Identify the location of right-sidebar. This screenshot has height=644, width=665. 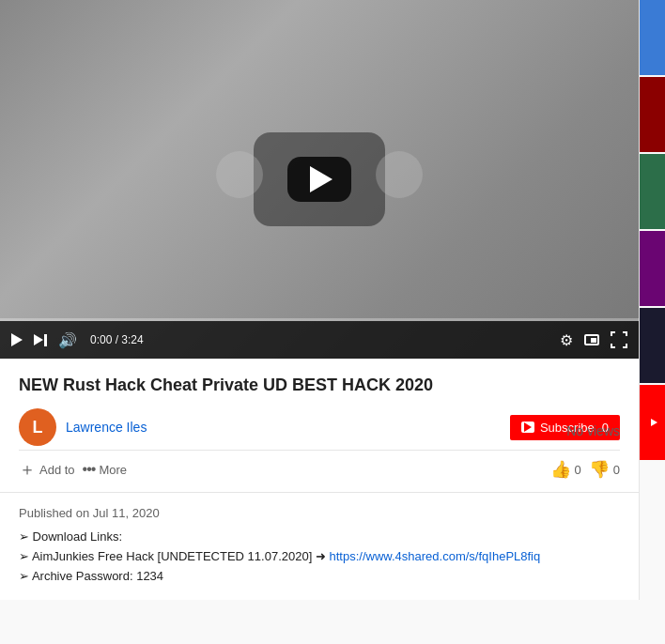
(652, 300).